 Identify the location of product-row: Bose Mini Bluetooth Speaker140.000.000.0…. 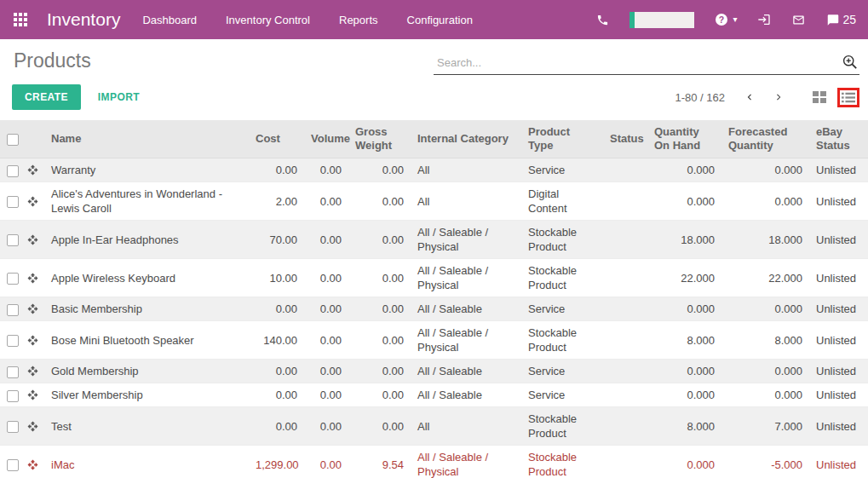
(434, 341).